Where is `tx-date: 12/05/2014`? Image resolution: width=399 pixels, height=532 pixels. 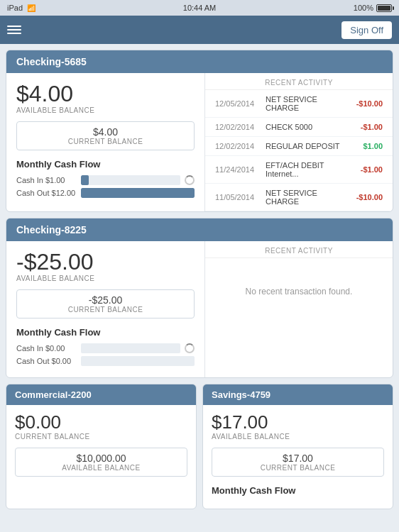 tx-date: 12/05/2014 is located at coordinates (239, 104).